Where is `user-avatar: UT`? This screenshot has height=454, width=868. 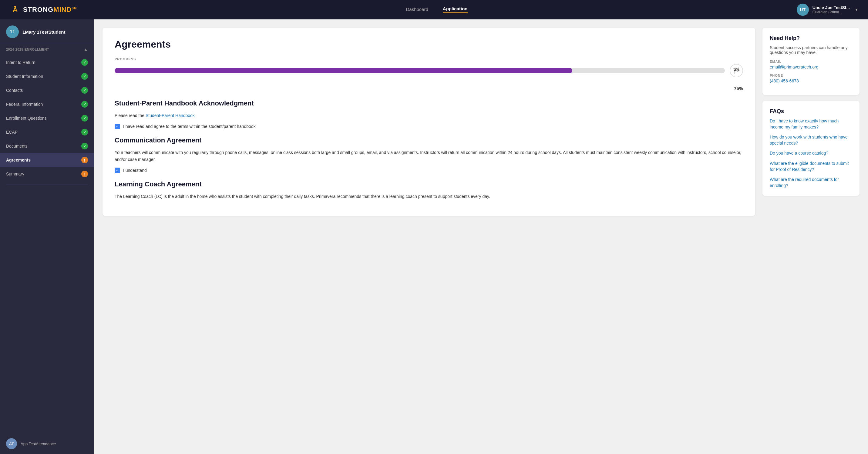
user-avatar: UT is located at coordinates (803, 10).